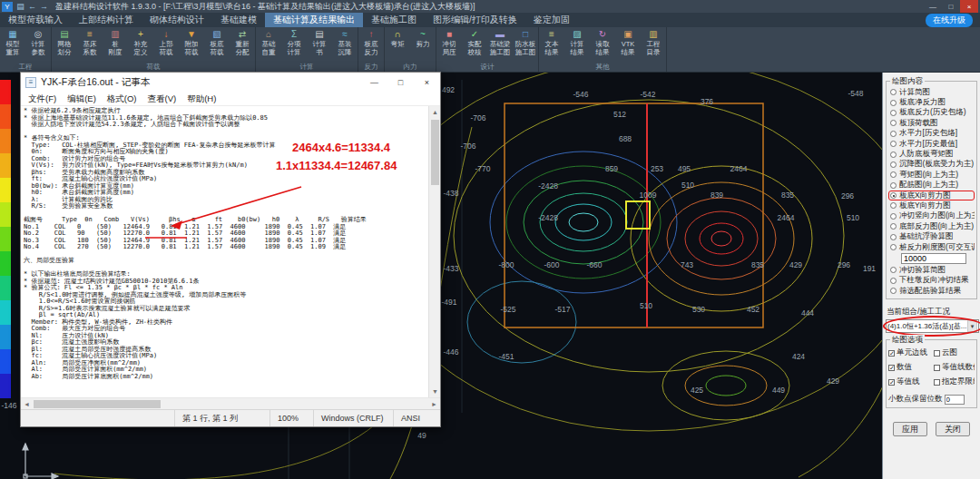  Describe the element at coordinates (910, 429) in the screenshot. I see `apply-button: 应用` at that location.